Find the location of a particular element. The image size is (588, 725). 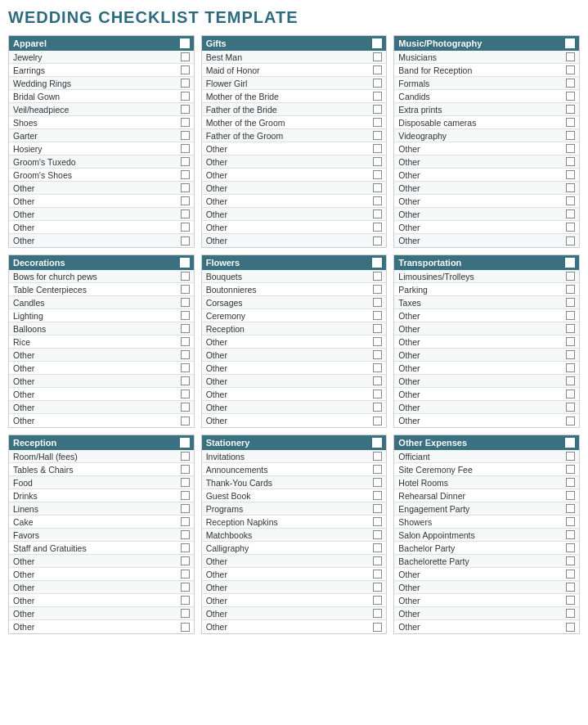

section-header-checkbox-transportation is located at coordinates (570, 263).